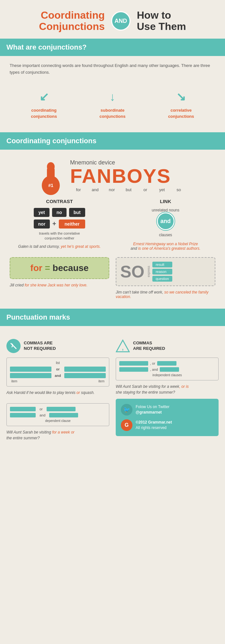 This screenshot has width=225, height=644. I want to click on plus-icon: +, so click(54, 224).